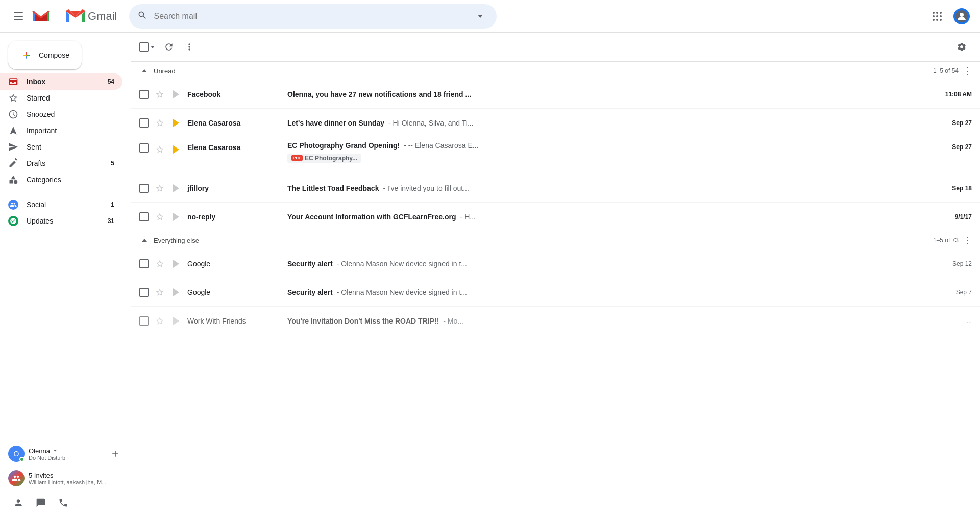  Describe the element at coordinates (962, 123) in the screenshot. I see `email-date-2: Sep 27` at that location.